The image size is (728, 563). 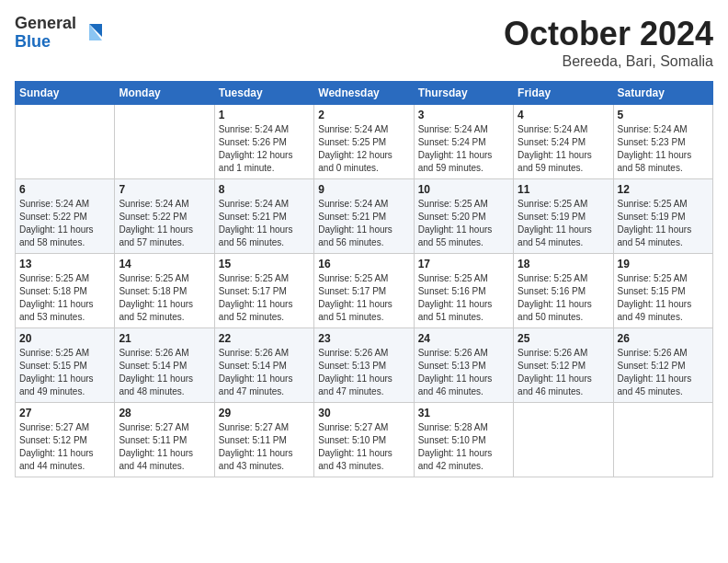 I want to click on calendar-cell: 21Sunrise: 5:26 AMSunset: 5:14 PMDayligh…, so click(x=165, y=366).